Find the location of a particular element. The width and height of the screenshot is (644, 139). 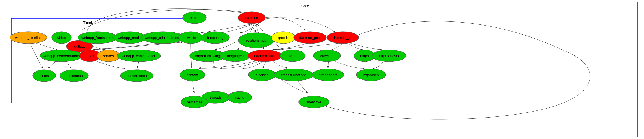

node-label-reading: reading is located at coordinates (195, 18).